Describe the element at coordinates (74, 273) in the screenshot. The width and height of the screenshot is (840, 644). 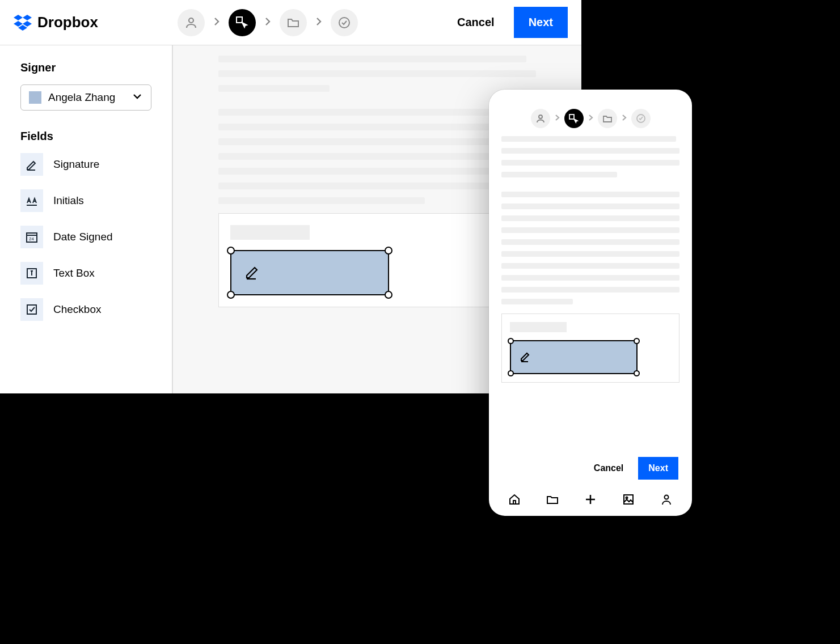
I see `field-label: Text Box` at that location.